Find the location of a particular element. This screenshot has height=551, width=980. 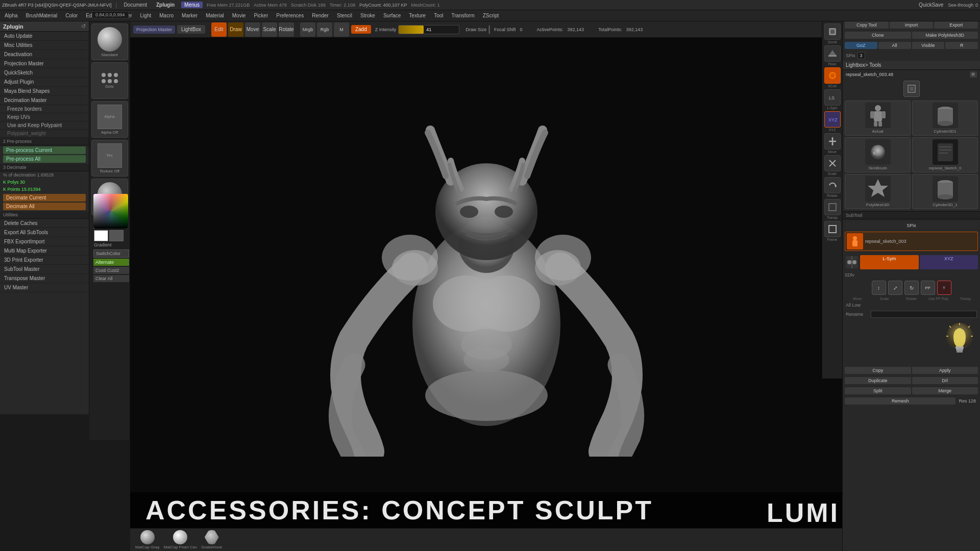

keep-uvs: Keep UVs is located at coordinates (44, 117).